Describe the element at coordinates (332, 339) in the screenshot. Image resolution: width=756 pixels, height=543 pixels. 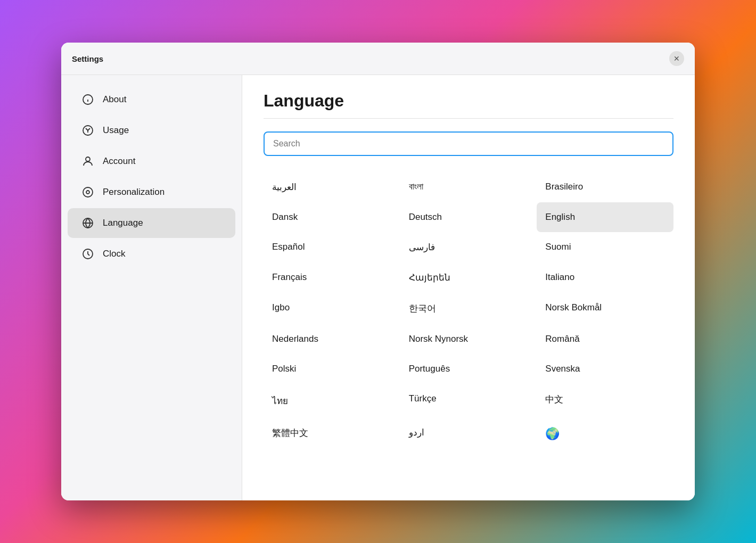
I see `language-item-nederlands: Nederlands` at that location.